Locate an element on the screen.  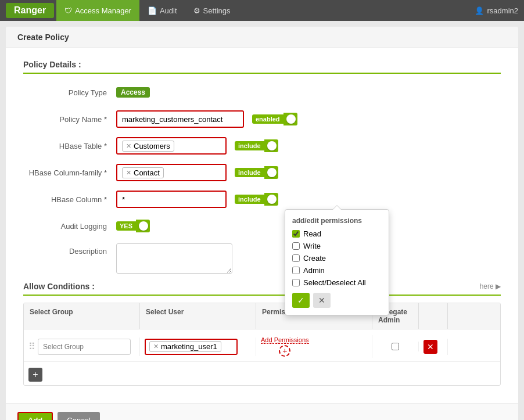
shield-icon: 🛡 is located at coordinates (69, 10).